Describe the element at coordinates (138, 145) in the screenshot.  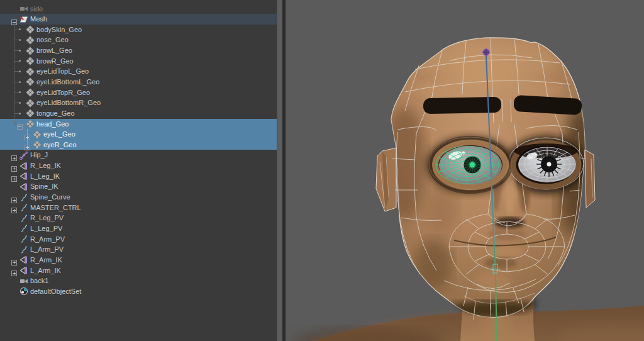
I see `outliner-item-eyeR_Geo: eyeR_Geo` at that location.